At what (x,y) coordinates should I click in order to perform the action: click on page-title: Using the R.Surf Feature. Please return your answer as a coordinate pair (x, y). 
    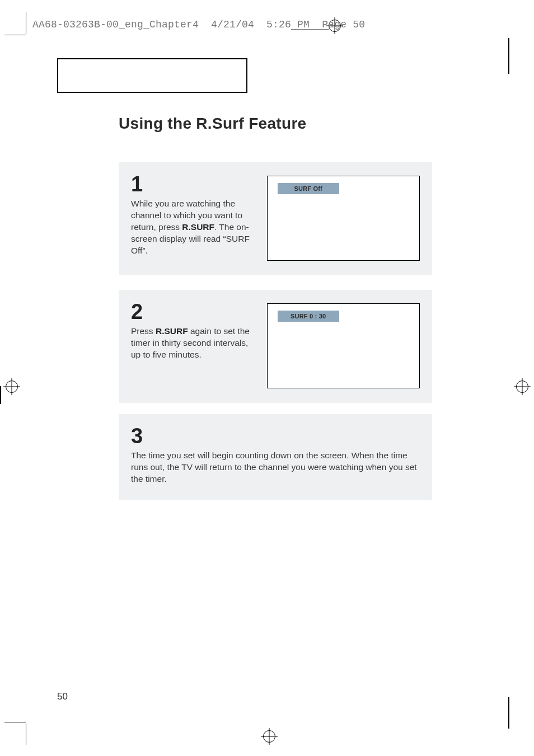
    Looking at the image, I should click on (213, 124).